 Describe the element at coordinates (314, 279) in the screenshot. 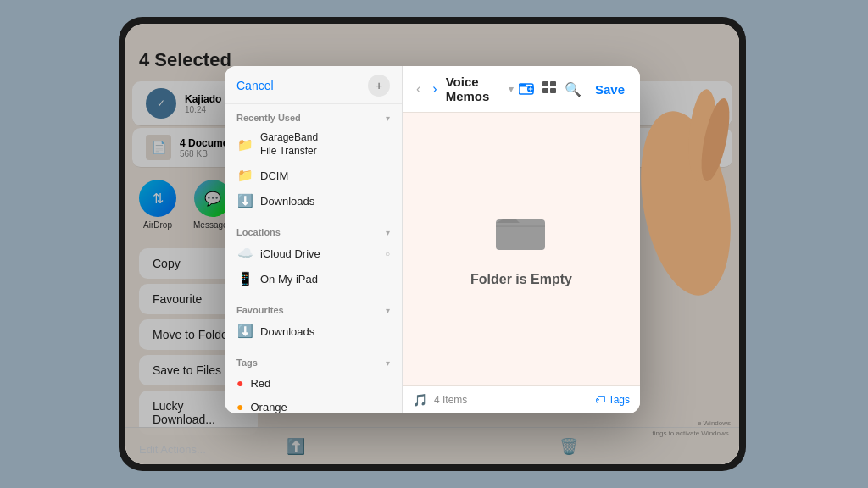

I see `sidebar-item-on-my-ipad: 📱 On My iPad` at that location.